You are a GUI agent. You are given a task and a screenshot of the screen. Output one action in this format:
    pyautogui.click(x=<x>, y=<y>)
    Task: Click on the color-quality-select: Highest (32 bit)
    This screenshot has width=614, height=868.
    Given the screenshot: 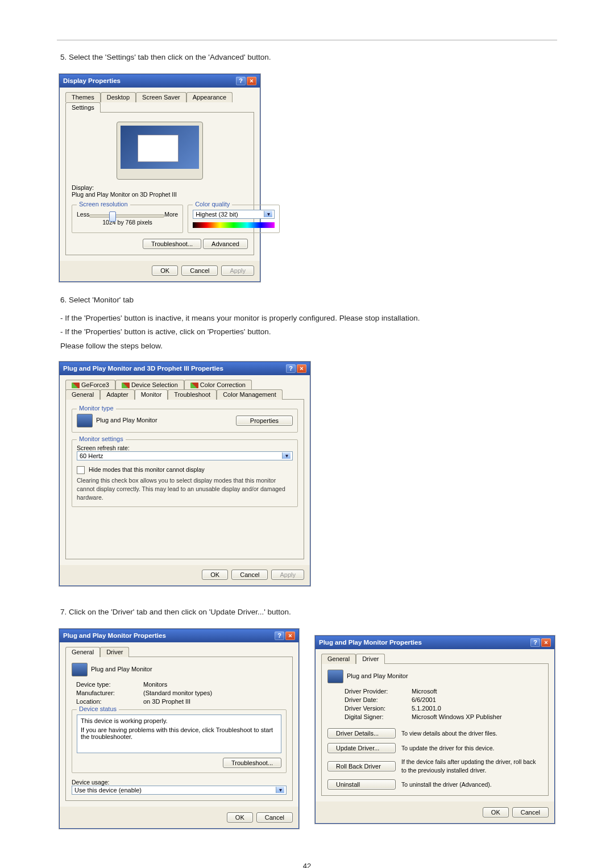 What is the action you would take?
    pyautogui.click(x=234, y=214)
    